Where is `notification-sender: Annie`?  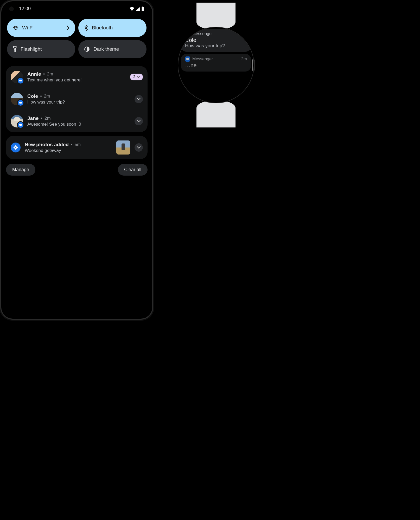 notification-sender: Annie is located at coordinates (34, 74).